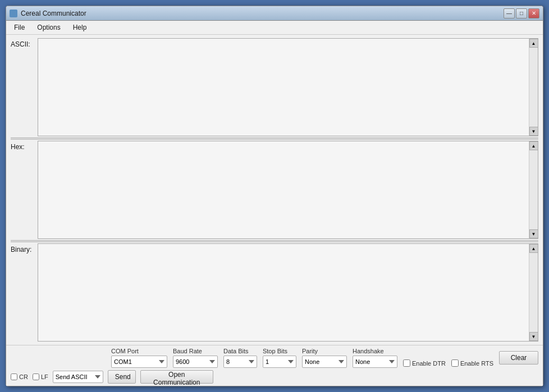 This screenshot has width=549, height=392. What do you see at coordinates (509, 13) in the screenshot?
I see `minimize-button: —` at bounding box center [509, 13].